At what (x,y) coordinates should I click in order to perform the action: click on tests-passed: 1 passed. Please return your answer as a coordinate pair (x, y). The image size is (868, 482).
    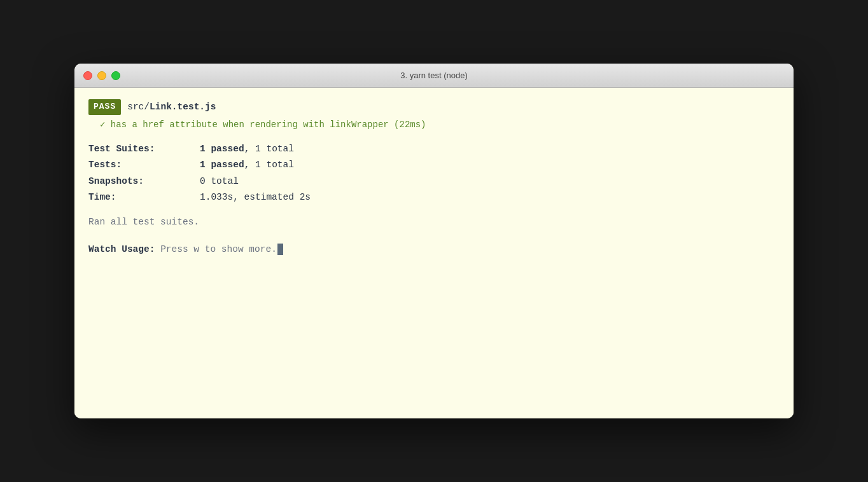
    Looking at the image, I should click on (222, 165).